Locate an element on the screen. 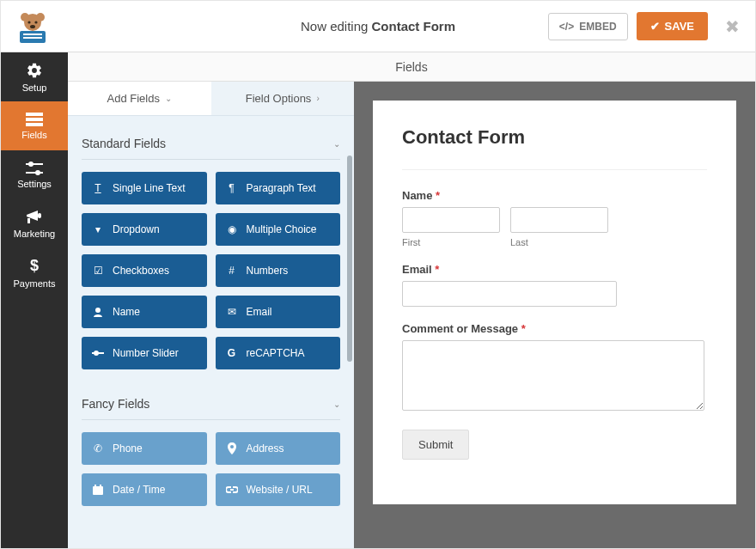 Image resolution: width=756 pixels, height=549 pixels. top-bar: Now editing Contact Form </> EMBED ✔ SAV… is located at coordinates (378, 27).